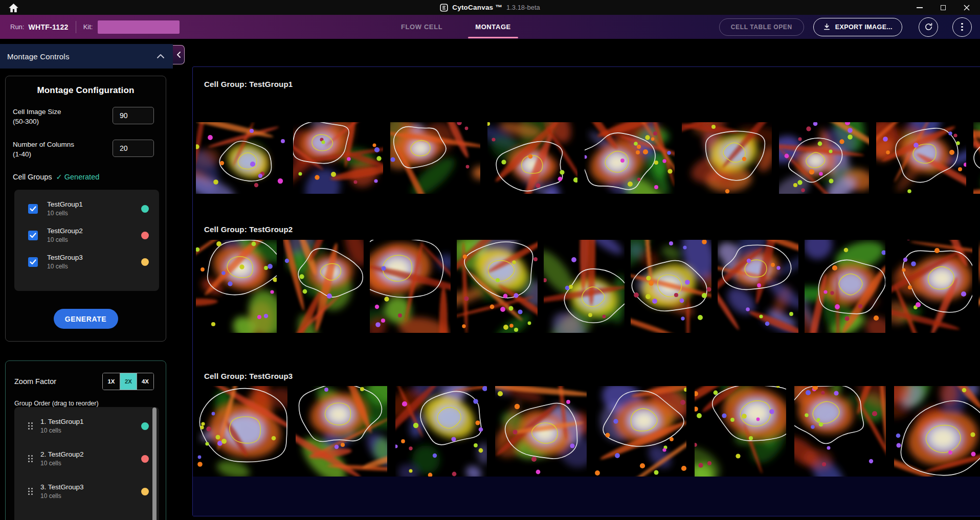 The width and height of the screenshot is (980, 520). What do you see at coordinates (37, 117) in the screenshot?
I see `cell-image-size-label: Cell Image Size (50-300)` at bounding box center [37, 117].